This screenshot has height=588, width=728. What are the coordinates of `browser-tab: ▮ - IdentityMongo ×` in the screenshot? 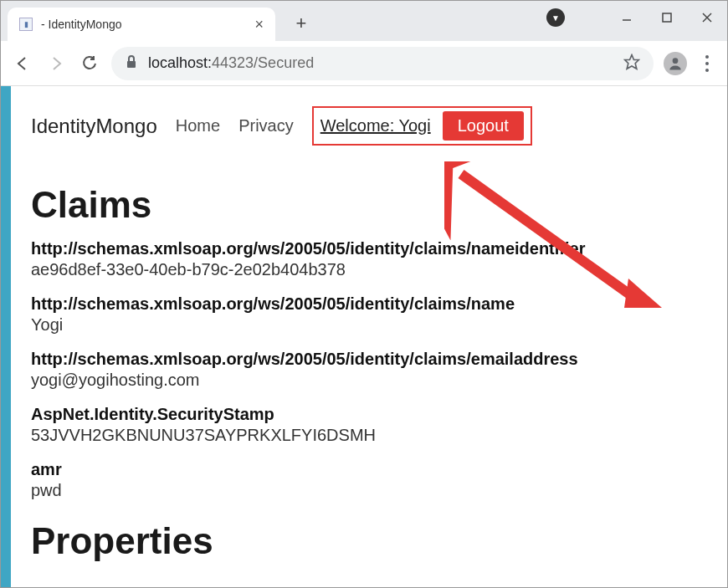 It's located at (141, 24).